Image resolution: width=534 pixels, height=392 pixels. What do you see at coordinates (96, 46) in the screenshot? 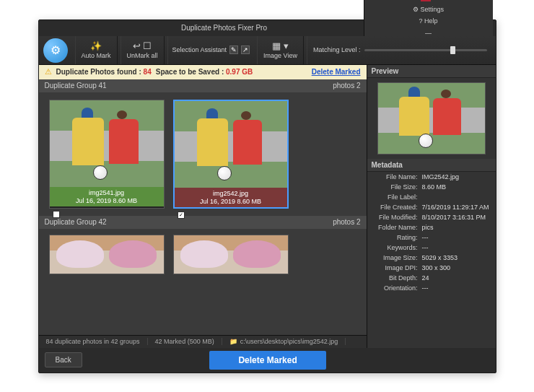
I see `wand-icon: ✨` at bounding box center [96, 46].